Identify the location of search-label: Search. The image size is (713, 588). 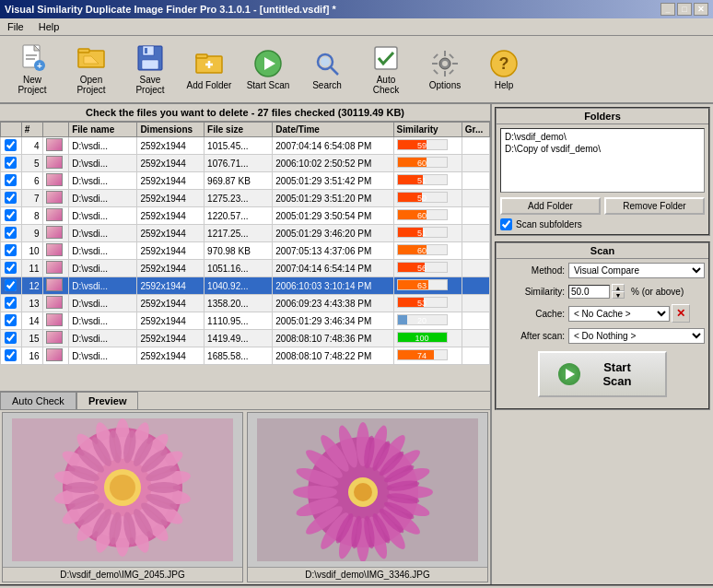
(327, 85).